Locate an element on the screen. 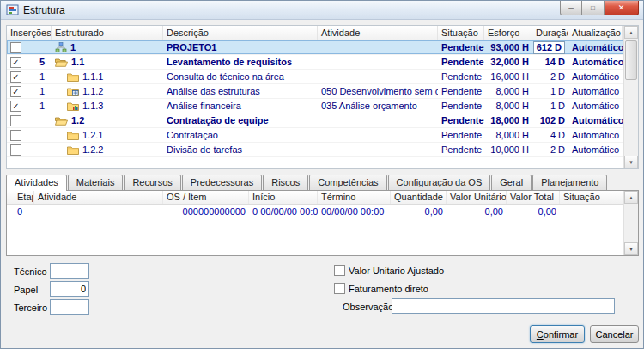 This screenshot has height=349, width=644. row-esforco: 93,000 H is located at coordinates (508, 47).